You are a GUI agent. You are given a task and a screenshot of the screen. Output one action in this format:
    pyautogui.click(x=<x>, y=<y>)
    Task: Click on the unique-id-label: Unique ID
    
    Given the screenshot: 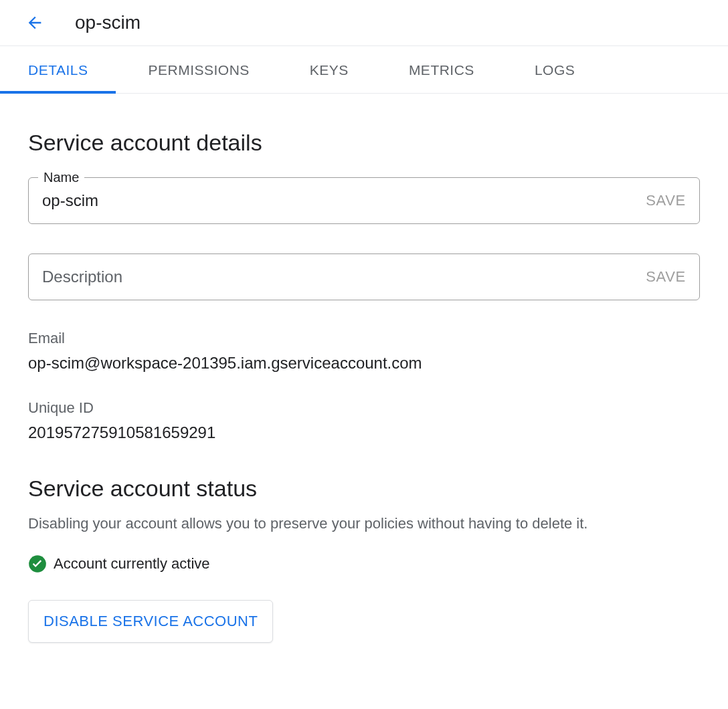 What is the action you would take?
    pyautogui.click(x=364, y=408)
    